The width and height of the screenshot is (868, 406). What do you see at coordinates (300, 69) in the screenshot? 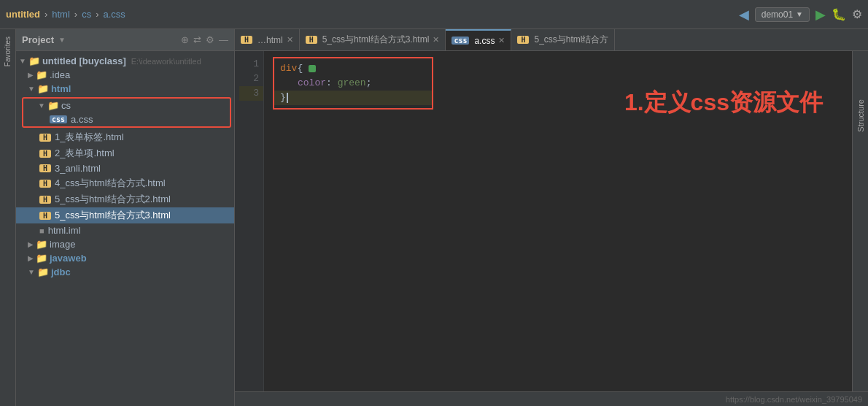
I see `code-brace-open: {` at bounding box center [300, 69].